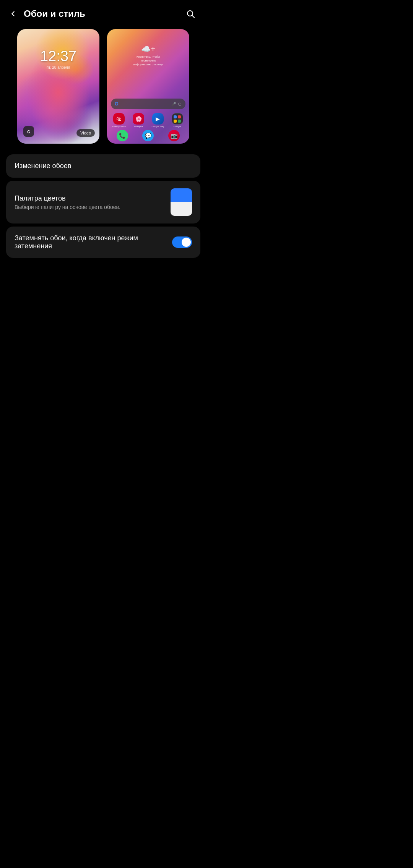  I want to click on home-weather-widget: ☁️+ Коснитесь, чтобы посмотреть информац…, so click(148, 47).